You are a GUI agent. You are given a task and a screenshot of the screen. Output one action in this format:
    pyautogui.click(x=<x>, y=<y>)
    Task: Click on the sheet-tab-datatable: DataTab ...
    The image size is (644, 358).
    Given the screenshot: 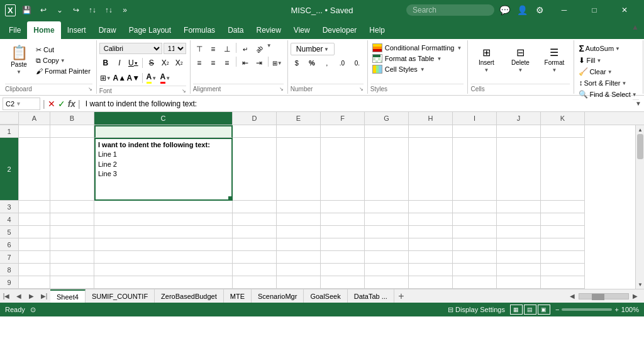 What is the action you would take?
    pyautogui.click(x=371, y=296)
    